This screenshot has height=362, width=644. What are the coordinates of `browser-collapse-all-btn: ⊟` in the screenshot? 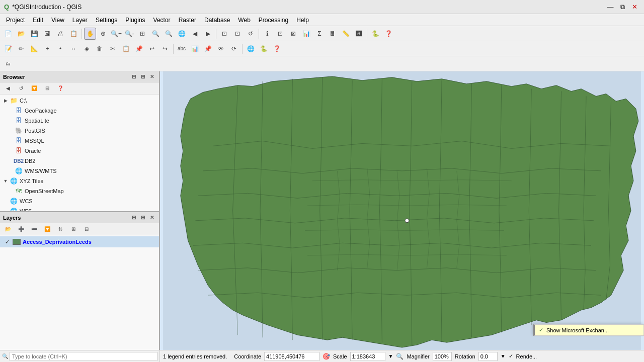 It's located at (47, 88).